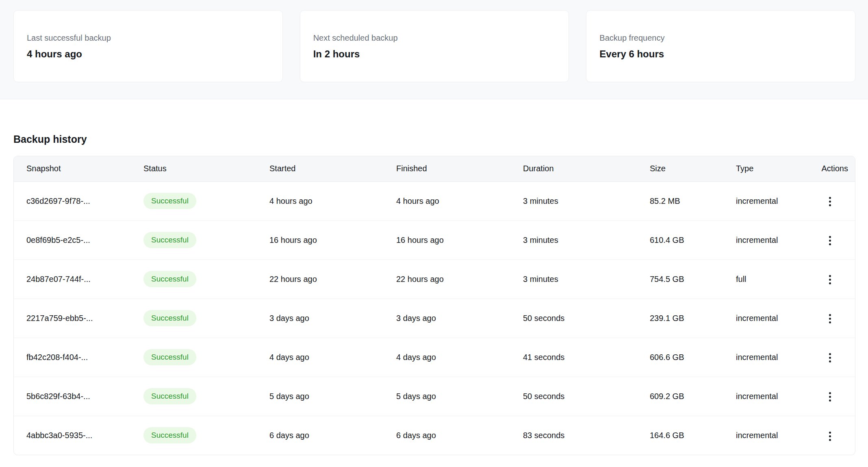 The image size is (868, 467). What do you see at coordinates (721, 38) in the screenshot?
I see `card-label: Backup frequency` at bounding box center [721, 38].